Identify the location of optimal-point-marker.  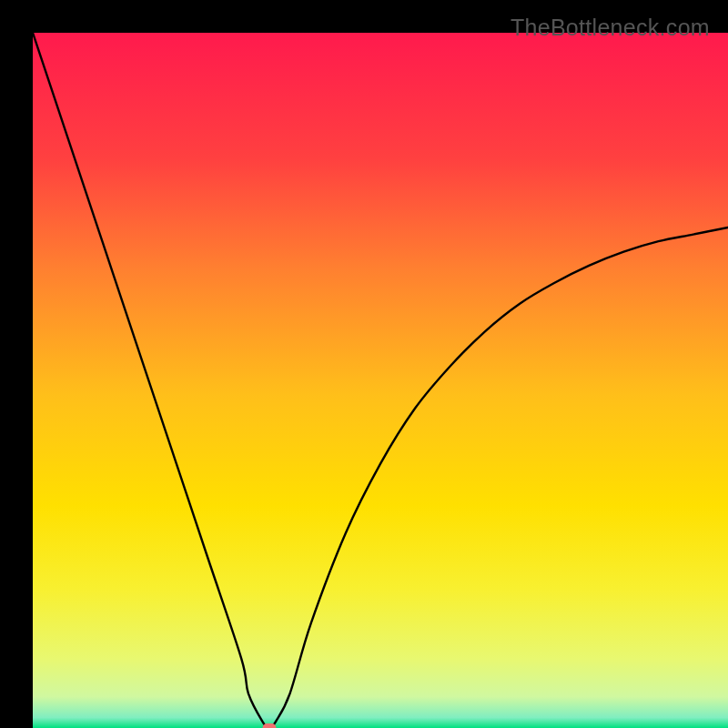
(269, 726).